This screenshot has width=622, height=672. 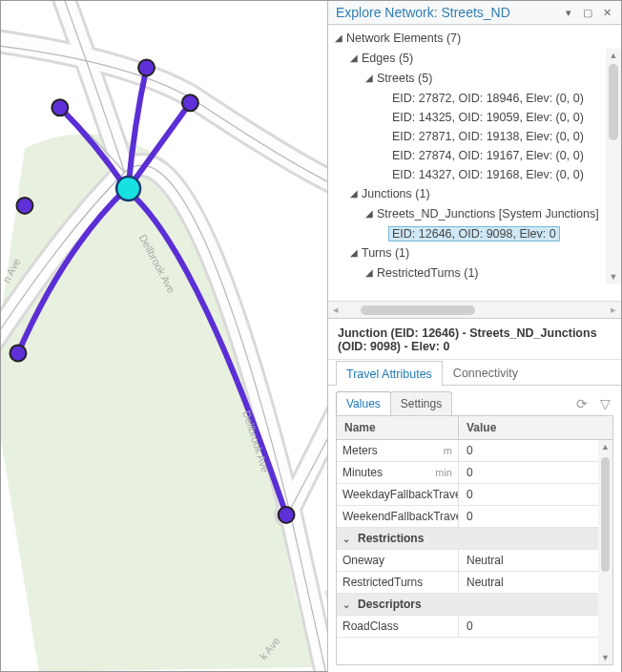 I want to click on tree-turns-layer: RestrictedTurns (1), so click(x=427, y=273).